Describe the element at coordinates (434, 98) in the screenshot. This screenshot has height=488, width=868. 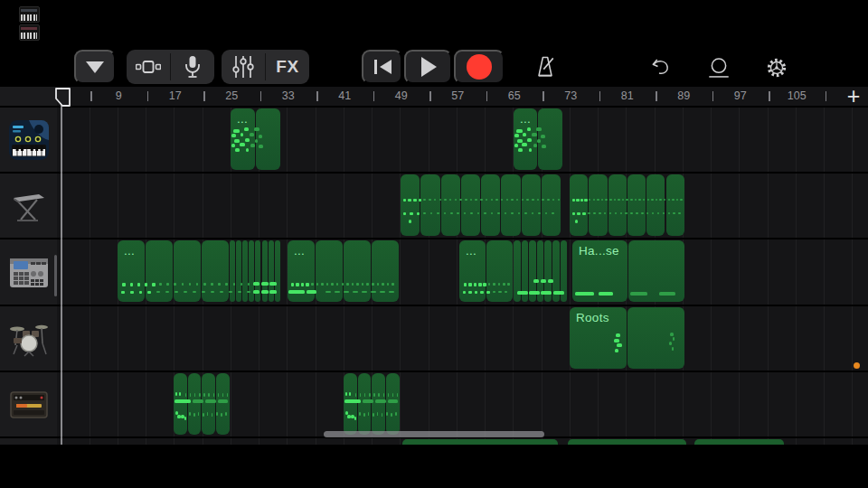
I see `timeline-ruler: 91725334149576573818997105` at that location.